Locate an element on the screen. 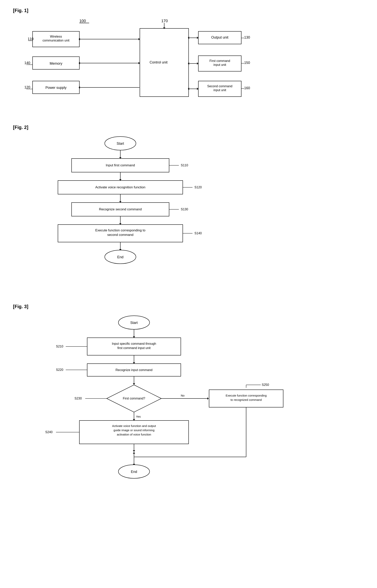  fig3-s240-label1: Activate voice function and output is located at coordinates (134, 426).